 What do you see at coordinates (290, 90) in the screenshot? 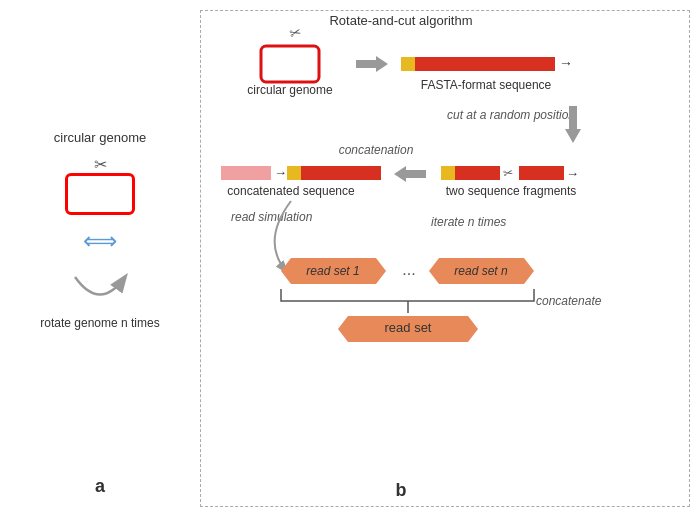
I see `svg-text: circular genome` at bounding box center [290, 90].